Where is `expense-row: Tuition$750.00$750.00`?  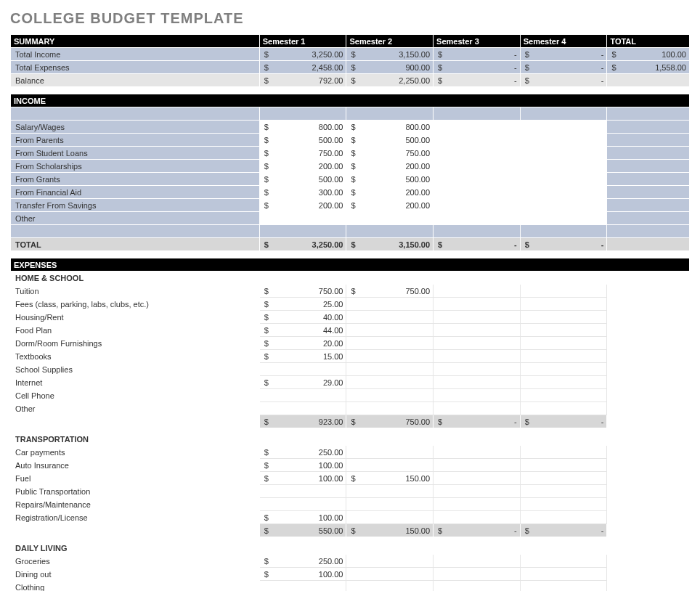
expense-row: Tuition$750.00$750.00 is located at coordinates (350, 291).